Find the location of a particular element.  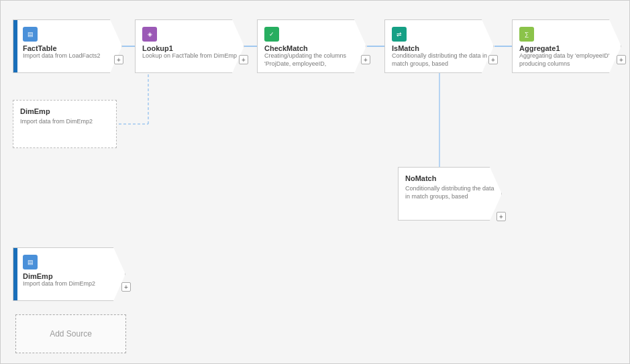

no-match-node: NoMatch Conditionally distributing the d… is located at coordinates (450, 194).